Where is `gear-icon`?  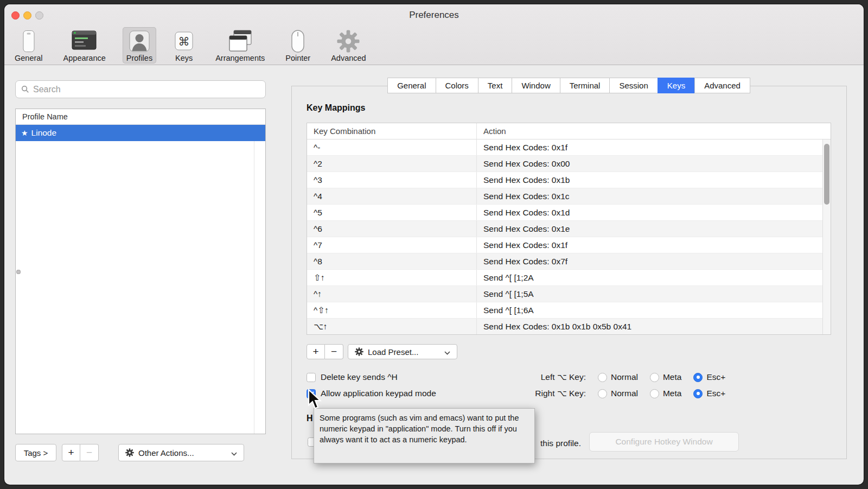
gear-icon is located at coordinates (130, 453).